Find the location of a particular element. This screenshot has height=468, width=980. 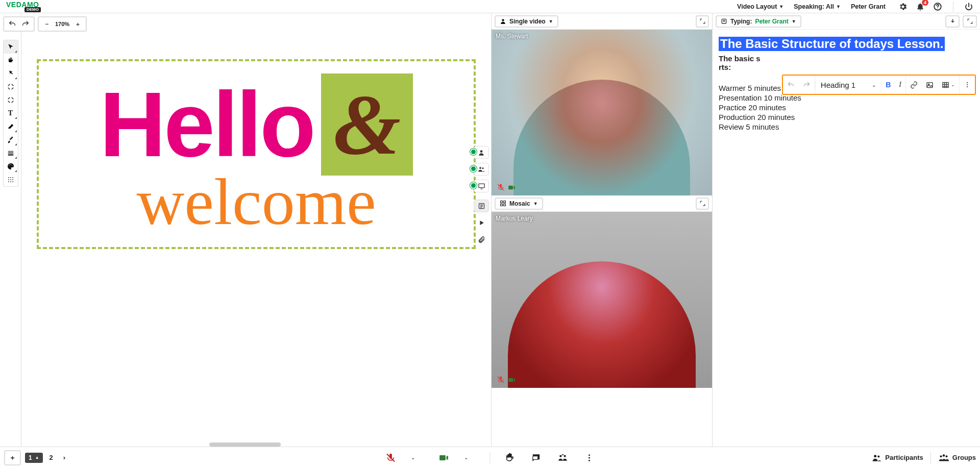

video-expand-bottom-button is located at coordinates (702, 204).